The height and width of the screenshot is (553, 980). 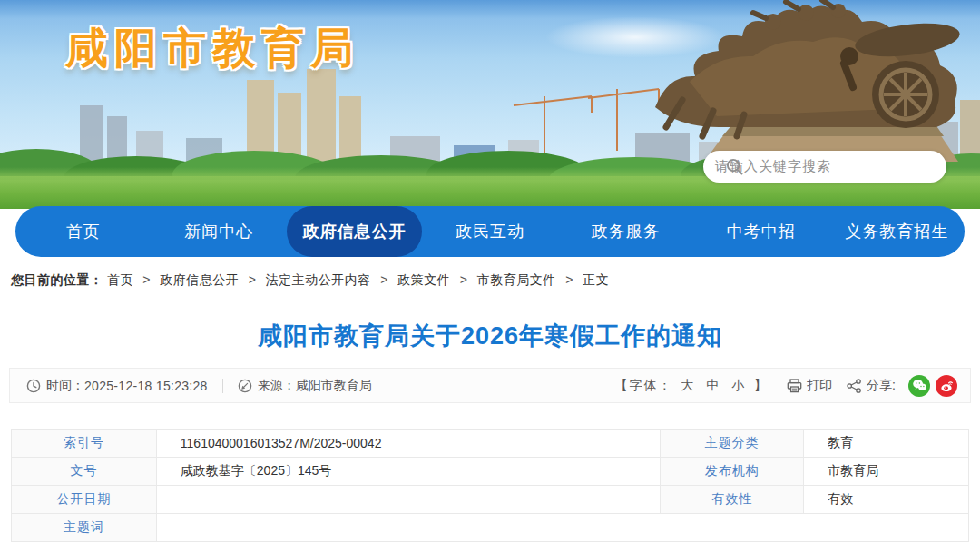 What do you see at coordinates (57, 280) in the screenshot?
I see `breadcrumb-prefix: 您目前的位置：` at bounding box center [57, 280].